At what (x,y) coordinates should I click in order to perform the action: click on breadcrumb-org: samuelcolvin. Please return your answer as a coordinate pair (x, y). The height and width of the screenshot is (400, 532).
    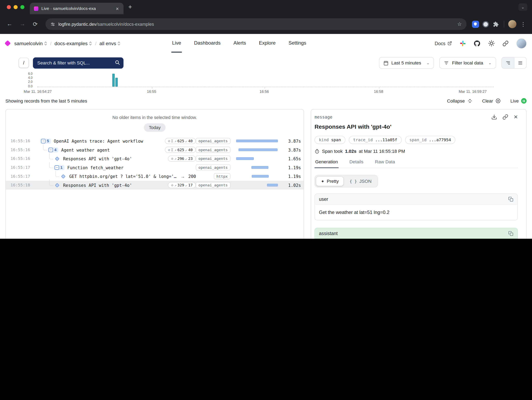
    Looking at the image, I should click on (31, 43).